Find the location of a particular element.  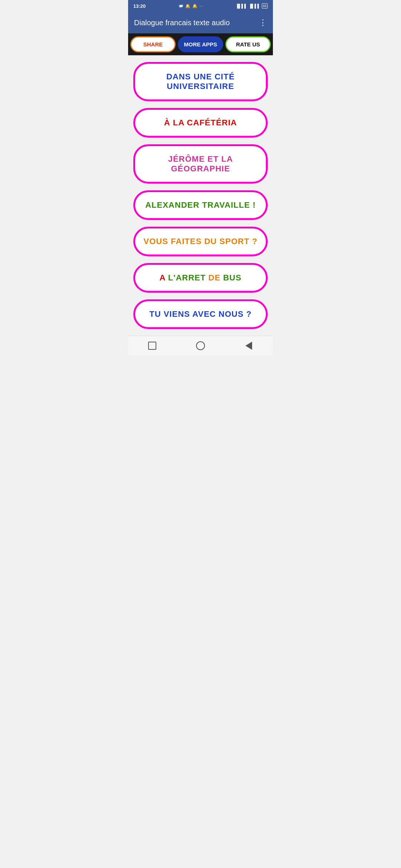

status-right: ▐▌▌▌ ▐▌▌▌ 65 is located at coordinates (252, 6).